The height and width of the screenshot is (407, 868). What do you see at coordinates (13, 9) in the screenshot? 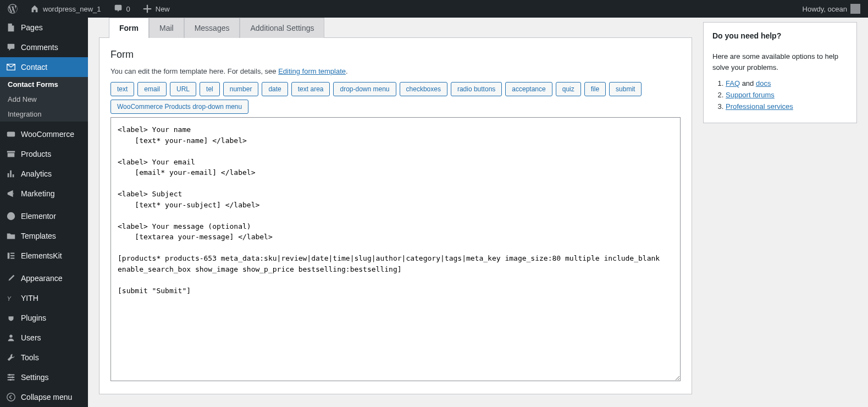
I see `wp-logo` at bounding box center [13, 9].